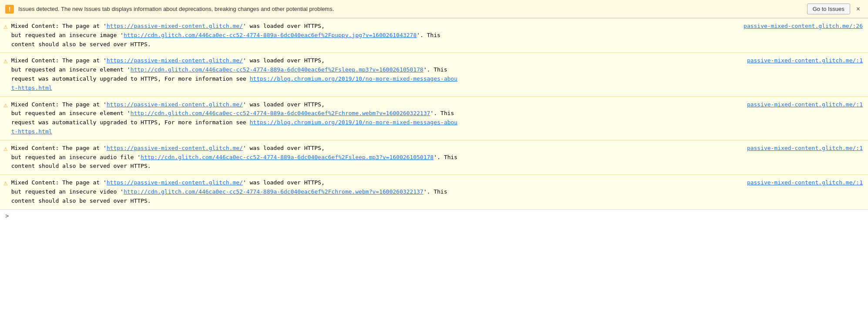 The image size is (868, 320). What do you see at coordinates (858, 9) in the screenshot?
I see `close-button: ×` at bounding box center [858, 9].